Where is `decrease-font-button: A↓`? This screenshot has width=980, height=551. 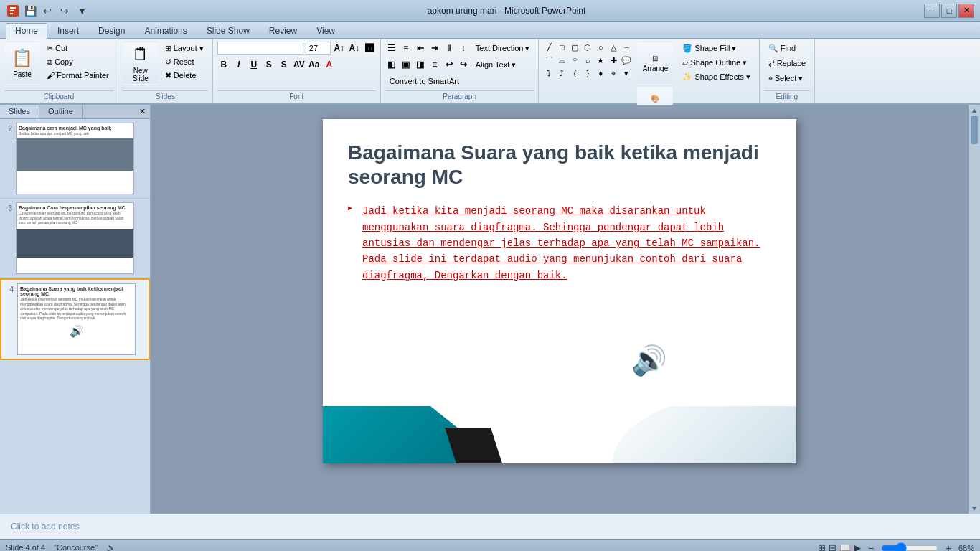 decrease-font-button: A↓ is located at coordinates (354, 48).